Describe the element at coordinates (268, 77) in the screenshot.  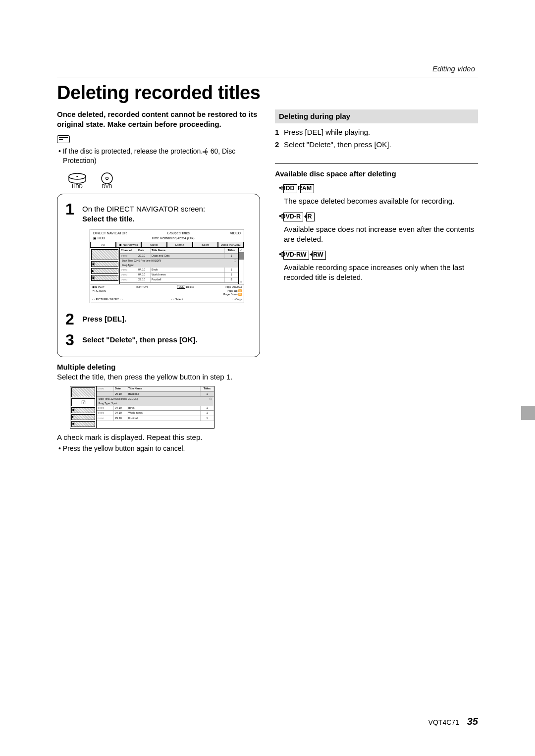
I see `header-rule` at that location.